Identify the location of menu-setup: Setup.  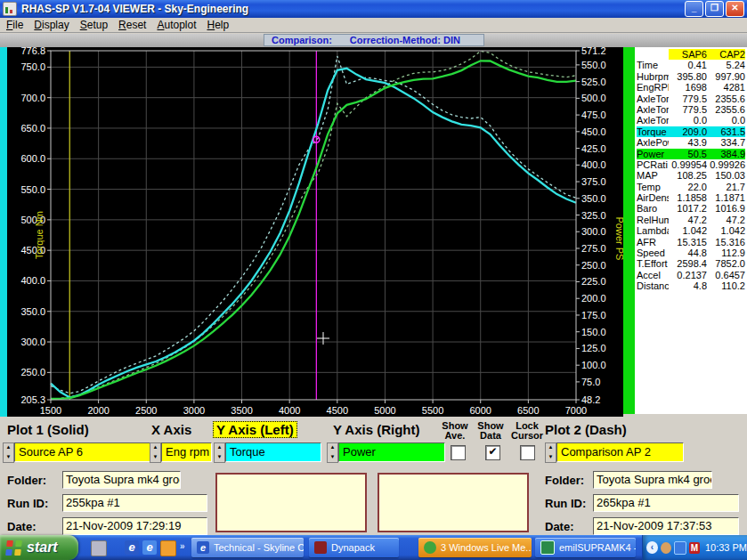
(96, 25).